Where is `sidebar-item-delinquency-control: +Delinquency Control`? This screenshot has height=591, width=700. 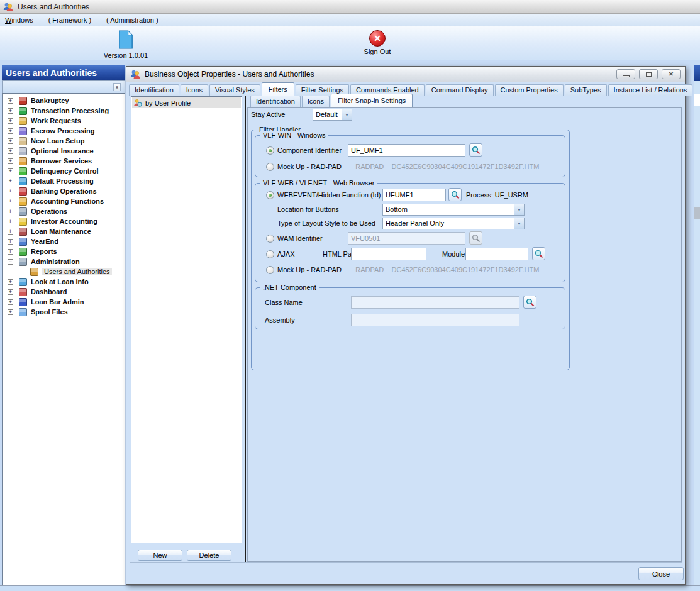
sidebar-item-delinquency-control: +Delinquency Control is located at coordinates (64, 171).